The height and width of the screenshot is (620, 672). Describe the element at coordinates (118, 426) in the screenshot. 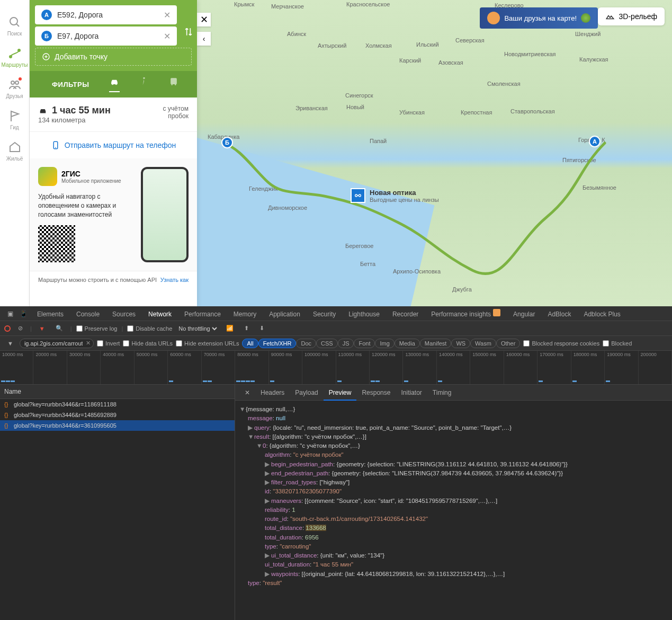

I see `request-row: {}global?key=rurbbn3446&r=3610995605` at that location.